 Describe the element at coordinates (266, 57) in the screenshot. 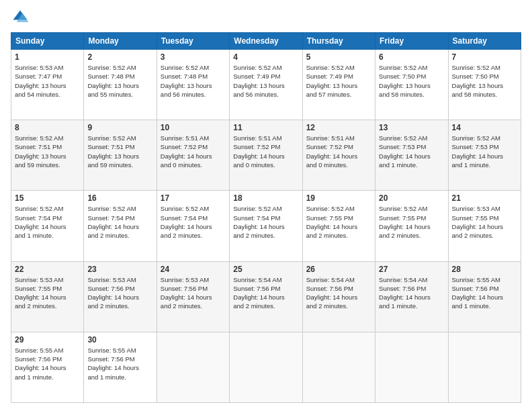

I see `day-number: 4` at that location.